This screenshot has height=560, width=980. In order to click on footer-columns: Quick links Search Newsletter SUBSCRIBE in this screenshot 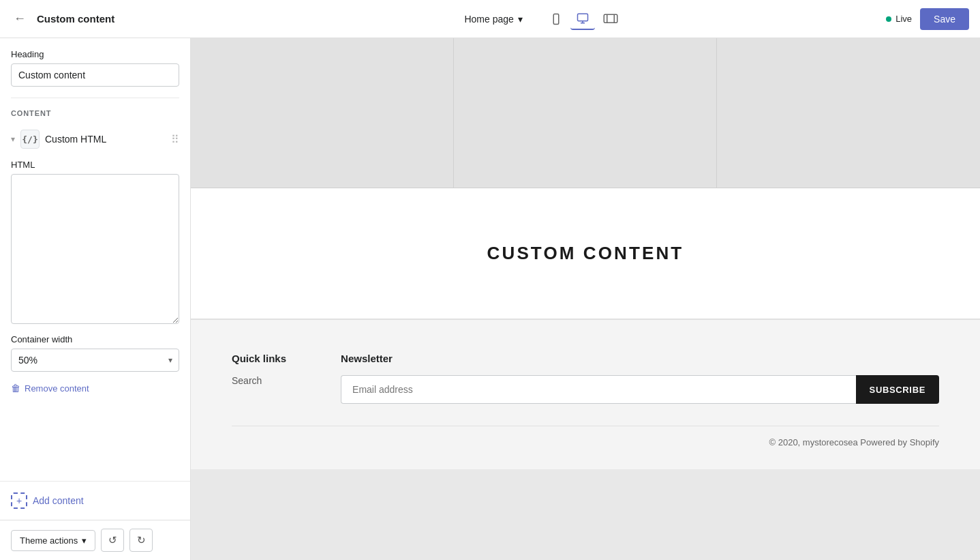, I will do `click(585, 378)`.